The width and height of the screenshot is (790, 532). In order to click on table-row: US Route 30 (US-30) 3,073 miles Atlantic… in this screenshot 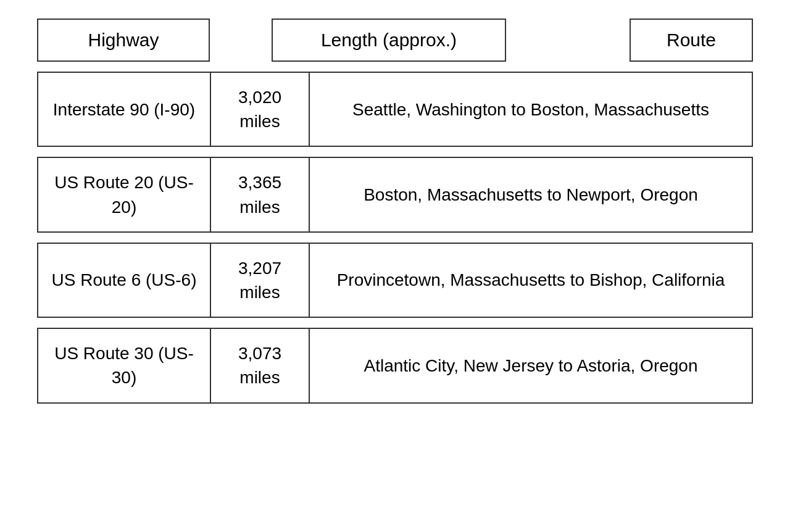, I will do `click(395, 365)`.